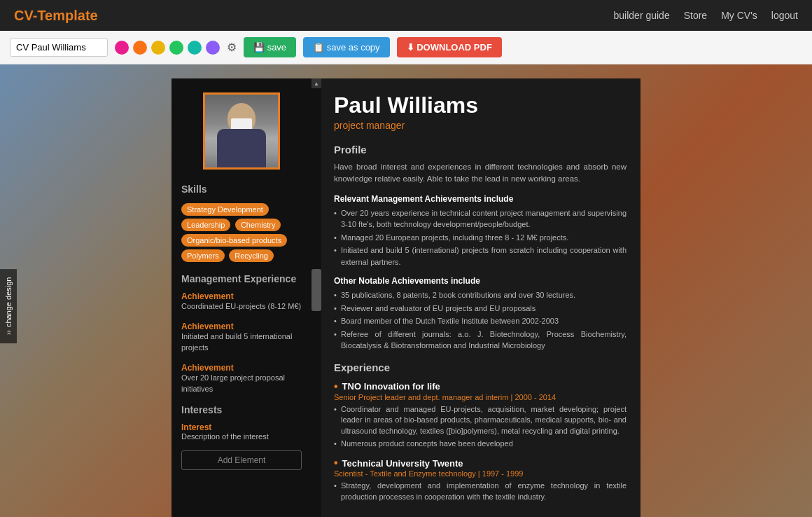 Image resolution: width=812 pixels, height=517 pixels. Describe the element at coordinates (241, 301) in the screenshot. I see `management-entry-1: Achievement Coordinated EU-projects (8-1…` at that location.